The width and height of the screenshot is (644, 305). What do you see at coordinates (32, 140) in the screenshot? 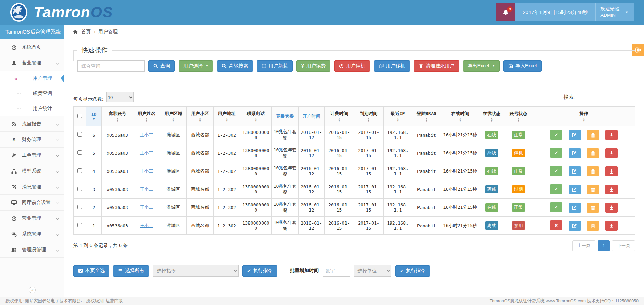
I see `sidebar-item: $ 财务管理` at bounding box center [32, 140].